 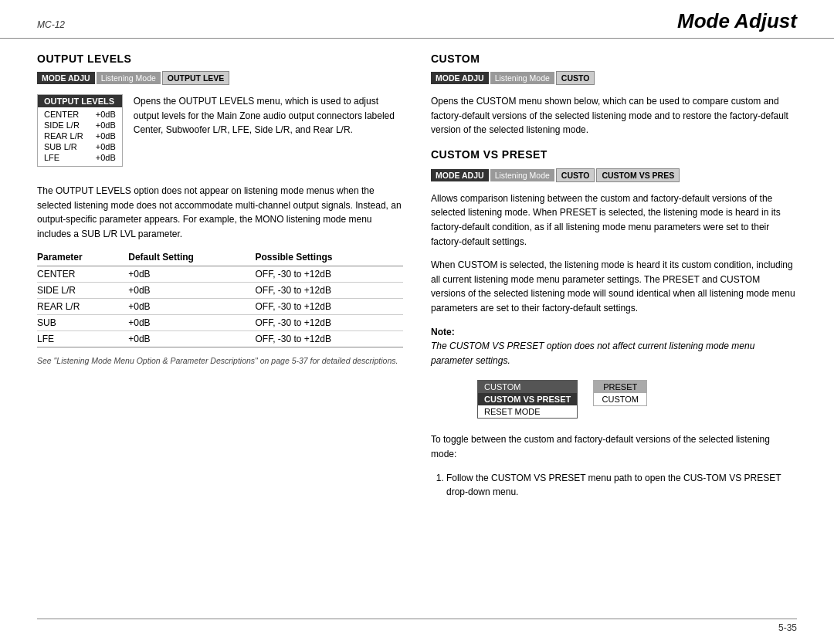 What do you see at coordinates (527, 399) in the screenshot?
I see `custom-menu-box: CUSTOM CUSTOM VS PRESET RESET MODE` at bounding box center [527, 399].